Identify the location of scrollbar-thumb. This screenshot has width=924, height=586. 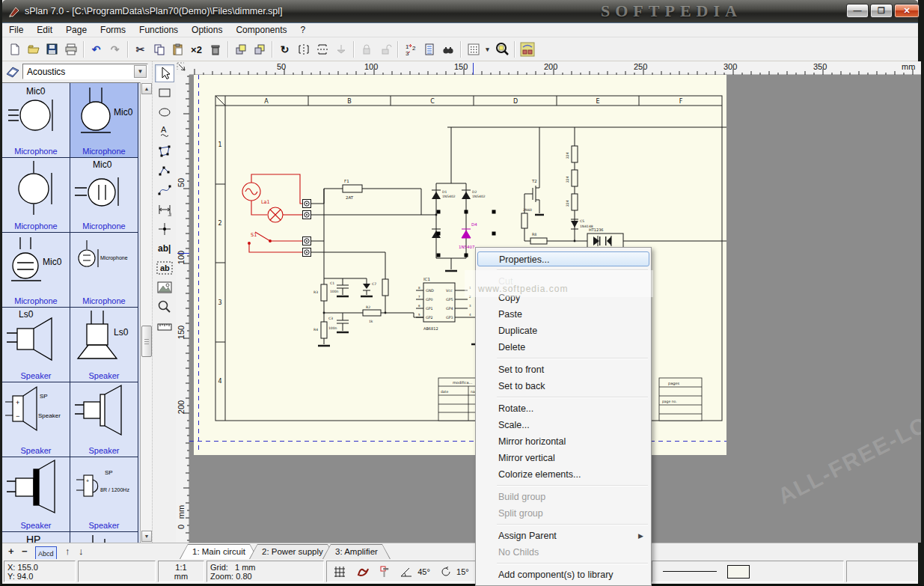
(147, 341).